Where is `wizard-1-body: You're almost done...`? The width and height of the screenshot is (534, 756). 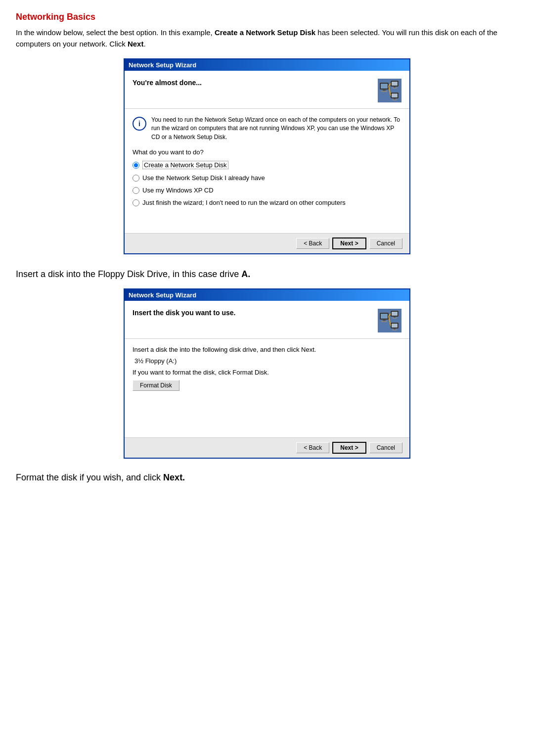
wizard-1-body: You're almost done... is located at coordinates (267, 162).